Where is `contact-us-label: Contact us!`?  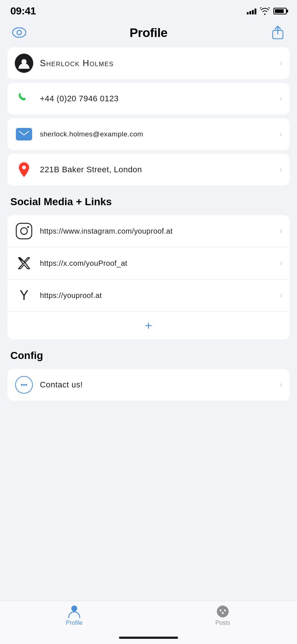 contact-us-label: Contact us! is located at coordinates (157, 385).